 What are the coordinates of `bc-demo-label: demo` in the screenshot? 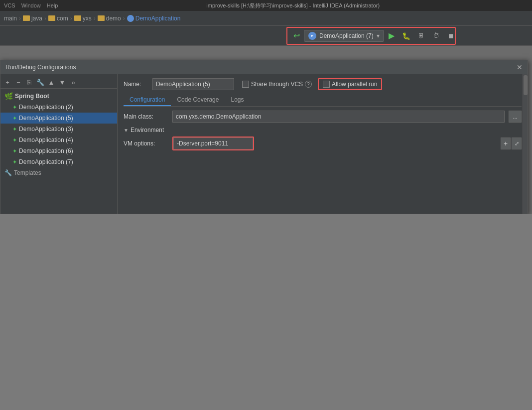 It's located at (114, 18).